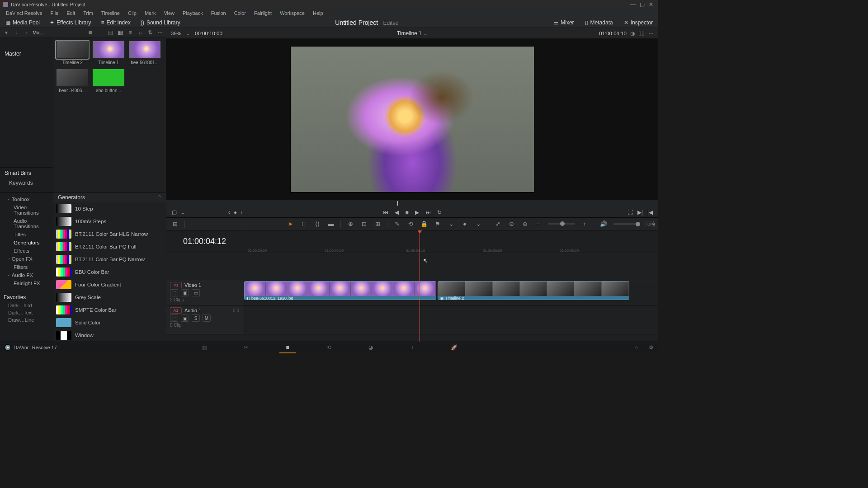  I want to click on nav-back: ‹, so click(16, 33).